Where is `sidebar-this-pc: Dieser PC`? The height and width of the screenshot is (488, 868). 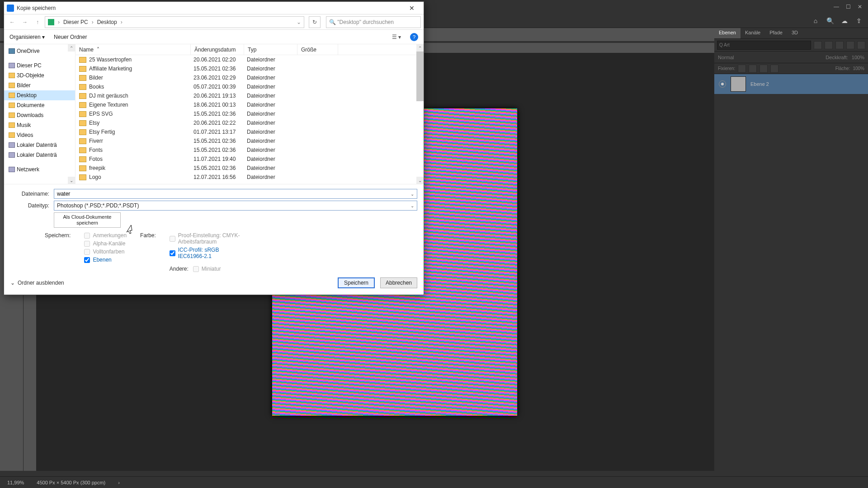 sidebar-this-pc: Dieser PC is located at coordinates (40, 66).